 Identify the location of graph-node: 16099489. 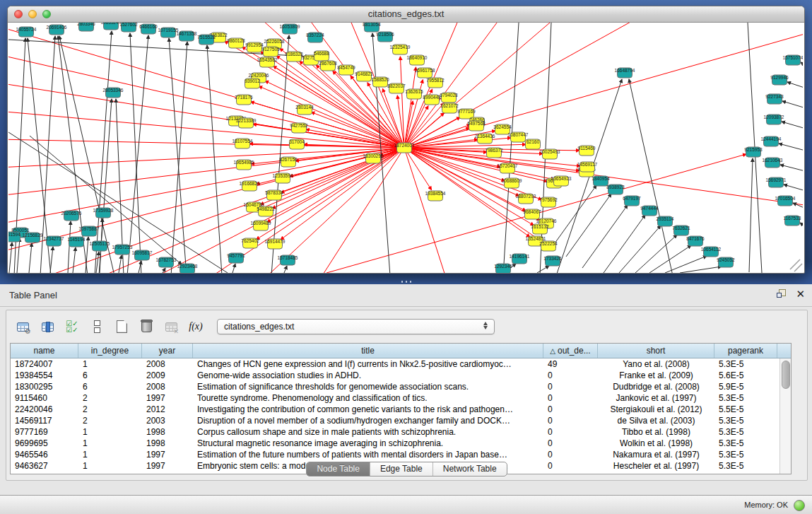
(261, 226).